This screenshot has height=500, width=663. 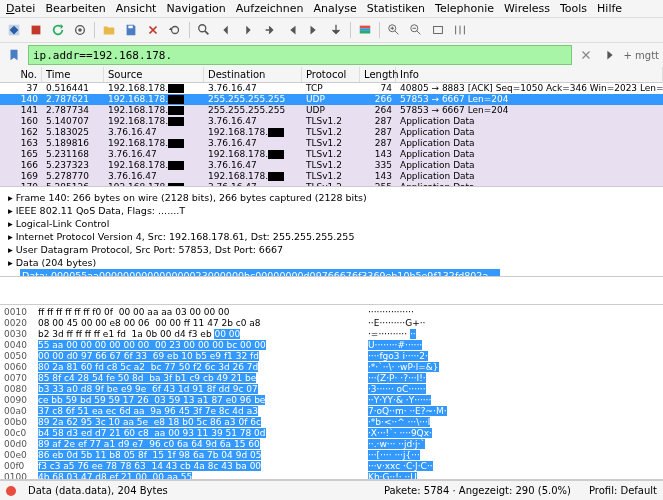 What do you see at coordinates (610, 8) in the screenshot?
I see `menu-hilfe: Hilfe` at bounding box center [610, 8].